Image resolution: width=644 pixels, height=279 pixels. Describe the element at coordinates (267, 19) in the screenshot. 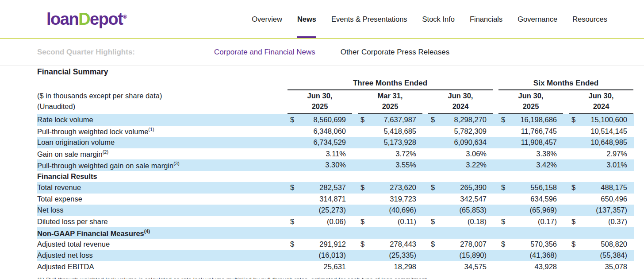

I see `nav-item-overview: Overview` at that location.